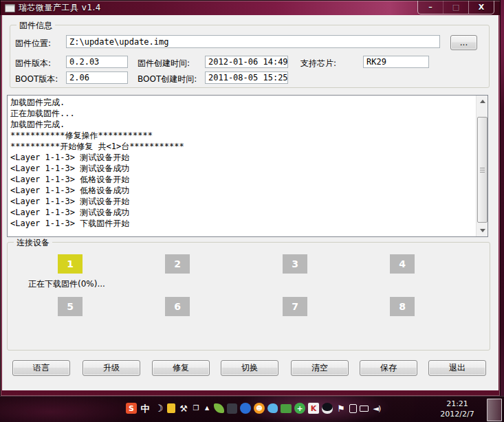 The height and width of the screenshot is (422, 504). I want to click on scroll-down-button, so click(483, 231).